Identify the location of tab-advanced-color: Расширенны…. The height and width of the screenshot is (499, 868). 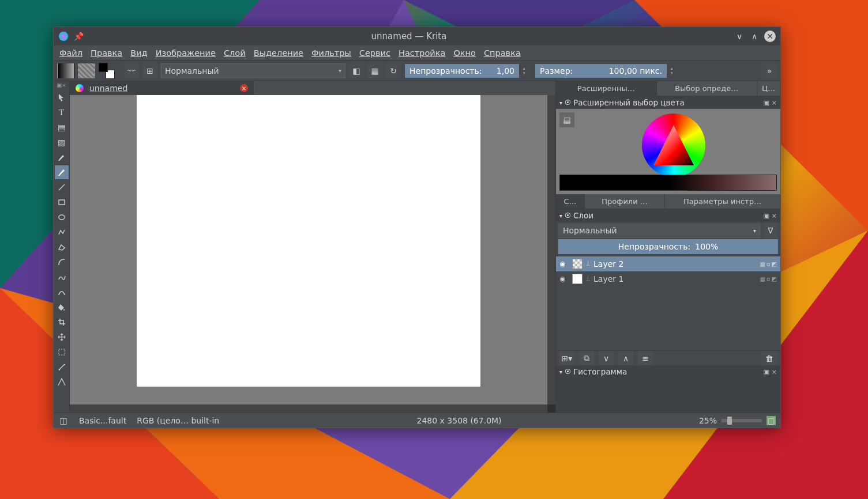
(607, 89).